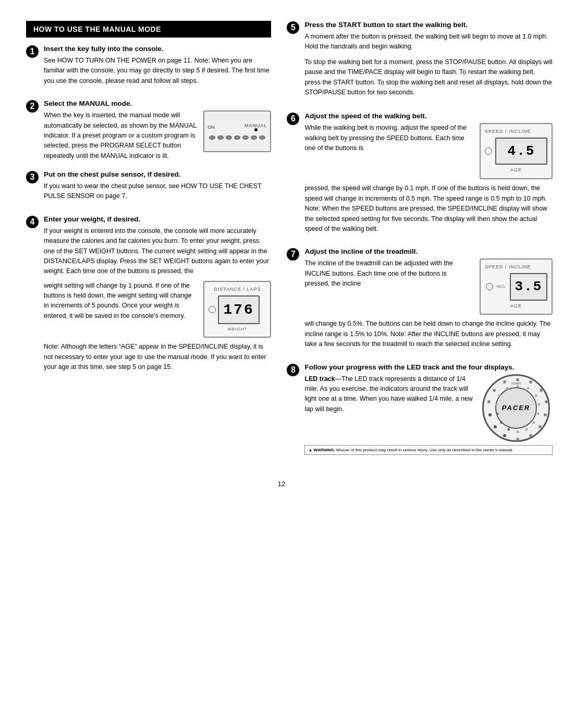  Describe the element at coordinates (521, 151) in the screenshot. I see `speed-screen-6: 4.5` at that location.